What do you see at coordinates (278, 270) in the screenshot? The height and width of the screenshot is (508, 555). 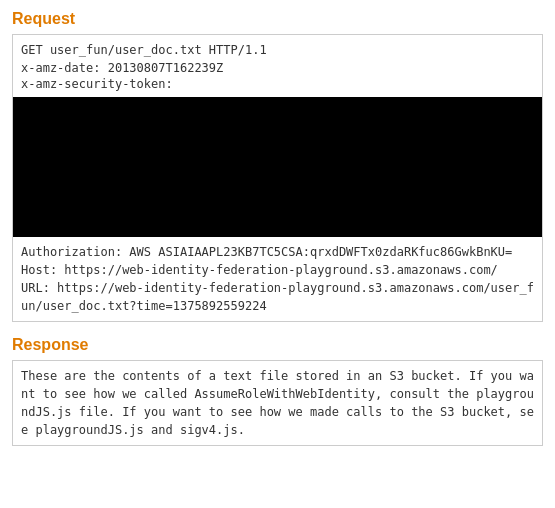 I see `request-host-line: Host: https://web-identity-federation-pl…` at bounding box center [278, 270].